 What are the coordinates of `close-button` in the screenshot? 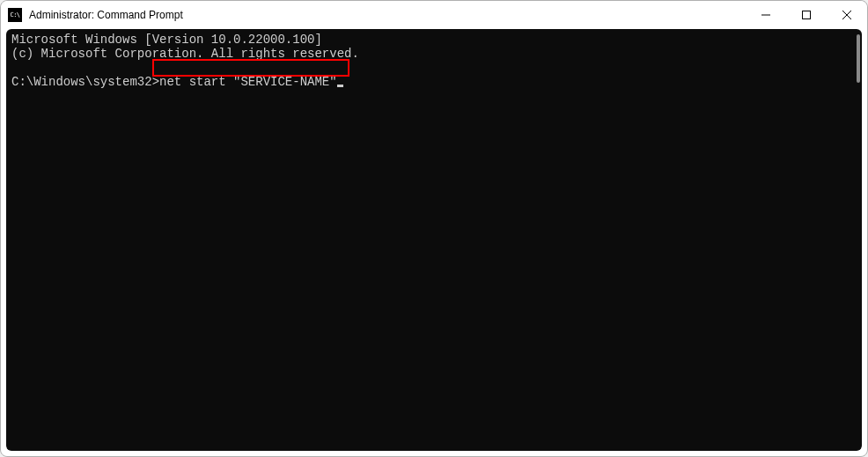 It's located at (847, 15).